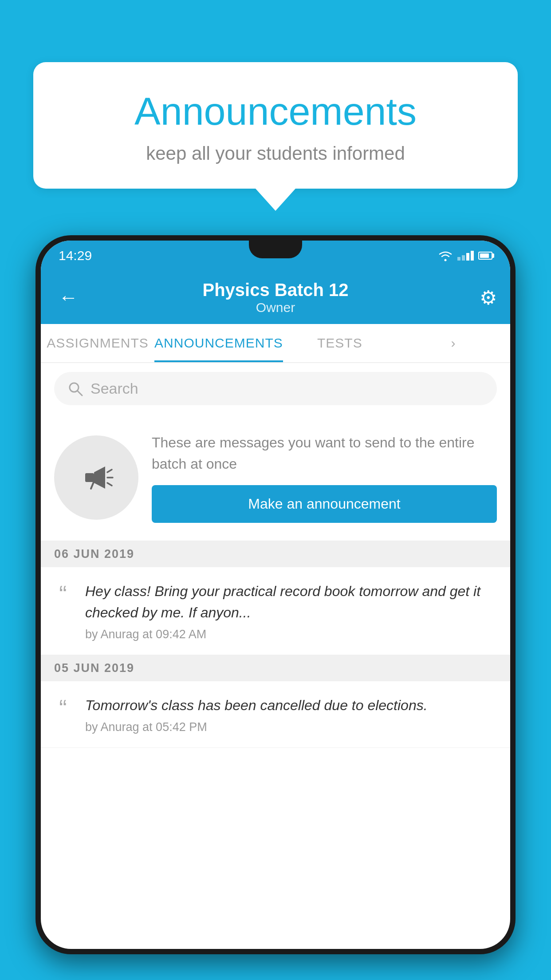 The image size is (551, 980). Describe the element at coordinates (453, 343) in the screenshot. I see `tab-more: ›` at that location.